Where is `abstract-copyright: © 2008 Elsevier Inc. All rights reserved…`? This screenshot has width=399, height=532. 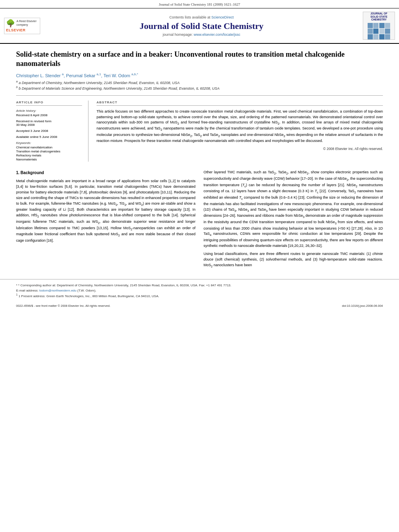
abstract-copyright: © 2008 Elsevier Inc. All rights reserved… is located at coordinates (240, 149).